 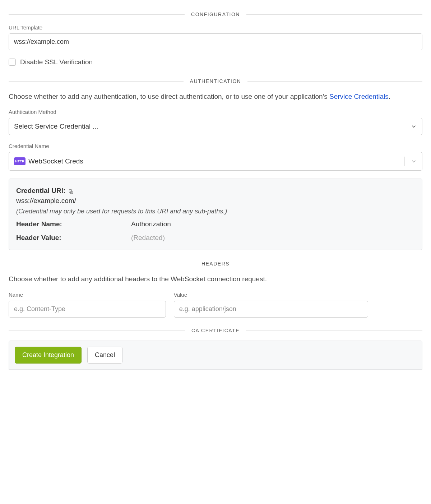 I want to click on auth-description-suffix: ., so click(x=389, y=96).